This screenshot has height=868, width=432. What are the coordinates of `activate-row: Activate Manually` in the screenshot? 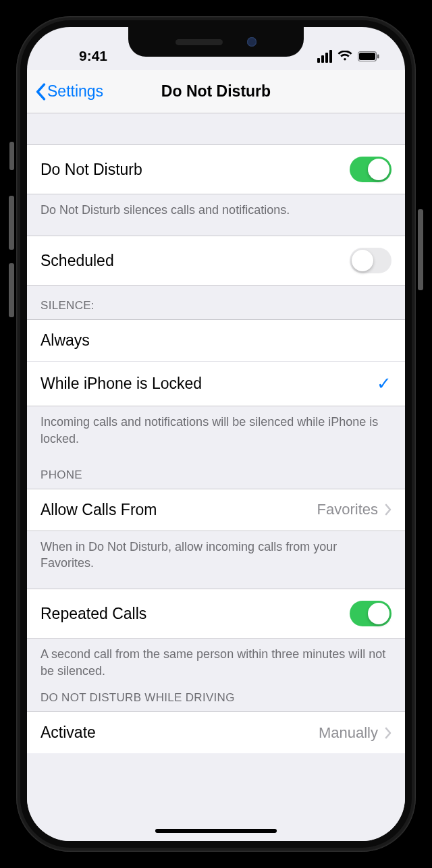 It's located at (216, 732).